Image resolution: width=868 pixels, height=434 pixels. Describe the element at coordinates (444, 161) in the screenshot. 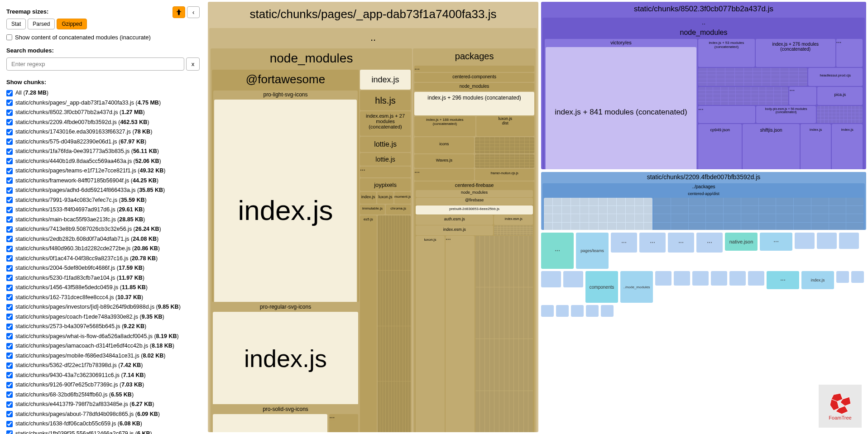

I see `node-waves: Waves.js` at that location.